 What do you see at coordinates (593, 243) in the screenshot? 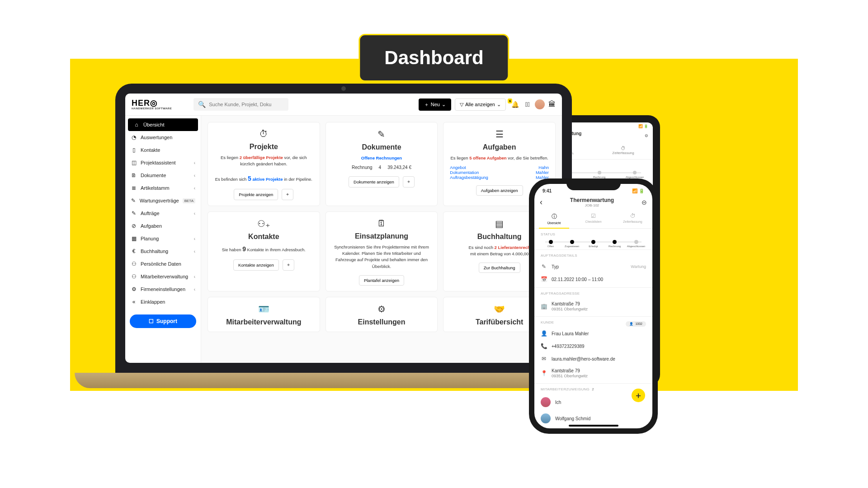
I see `status-stepper: Offen Zugewiesen Erledigt Rechnung Abges…` at bounding box center [593, 243].